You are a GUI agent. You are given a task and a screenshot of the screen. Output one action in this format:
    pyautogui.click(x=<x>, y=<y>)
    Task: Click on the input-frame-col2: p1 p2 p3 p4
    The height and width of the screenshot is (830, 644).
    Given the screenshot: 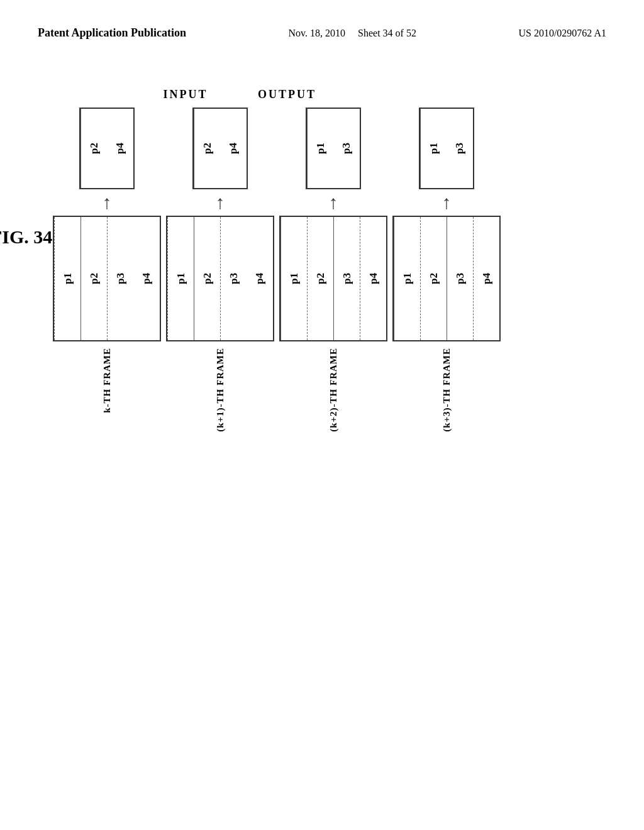 What is the action you would take?
    pyautogui.click(x=220, y=279)
    